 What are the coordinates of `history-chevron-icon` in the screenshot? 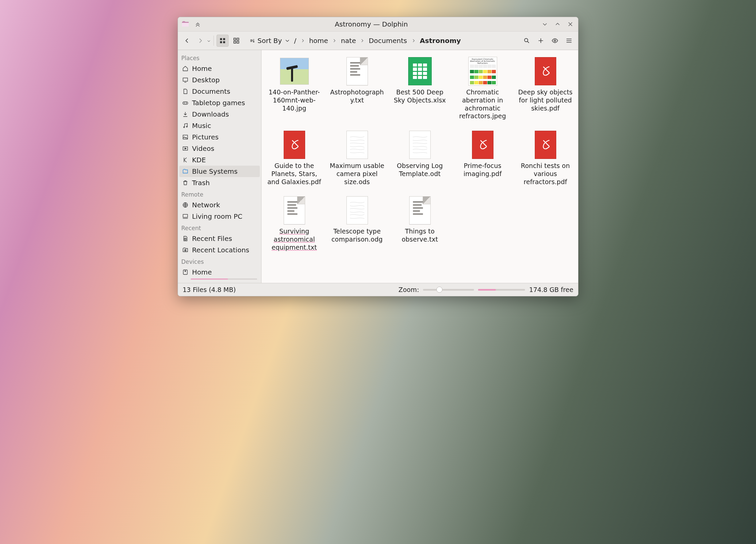 It's located at (209, 41).